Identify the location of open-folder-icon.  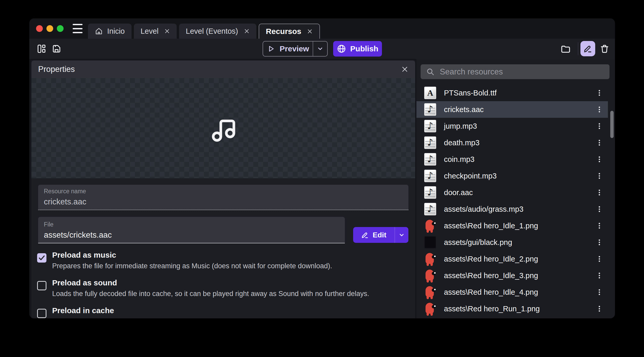
(566, 49).